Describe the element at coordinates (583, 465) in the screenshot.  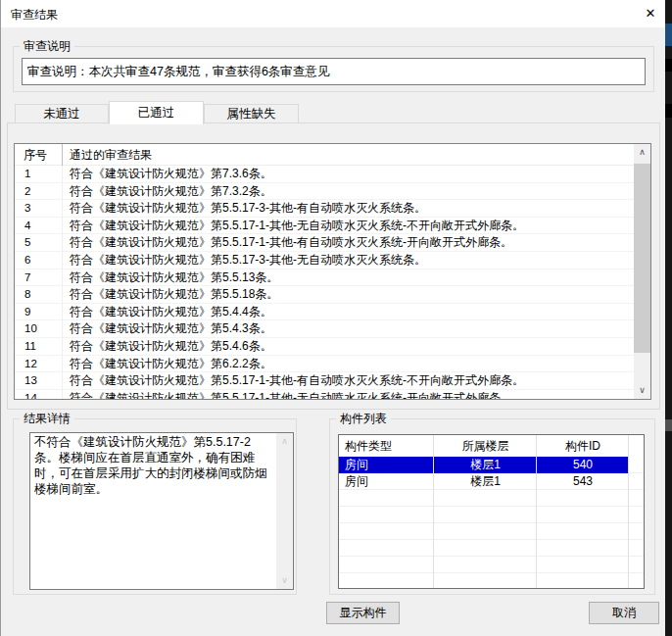
I see `cell: 540` at that location.